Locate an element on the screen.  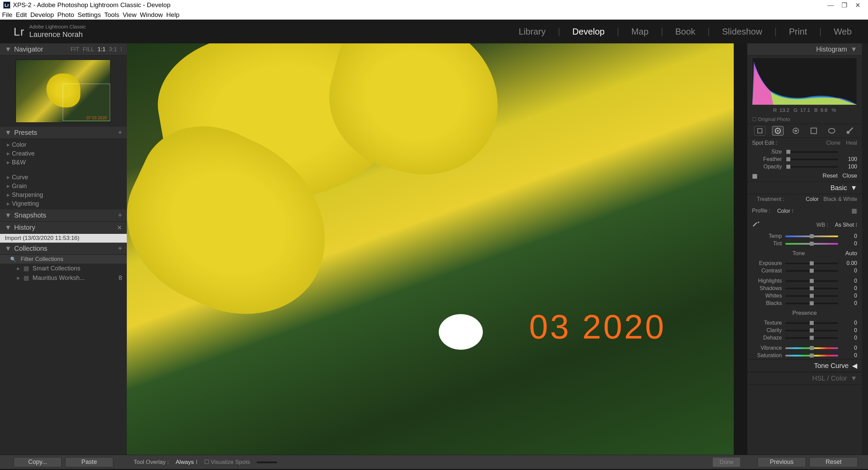
shadows-slider: Shadows0 is located at coordinates (805, 288).